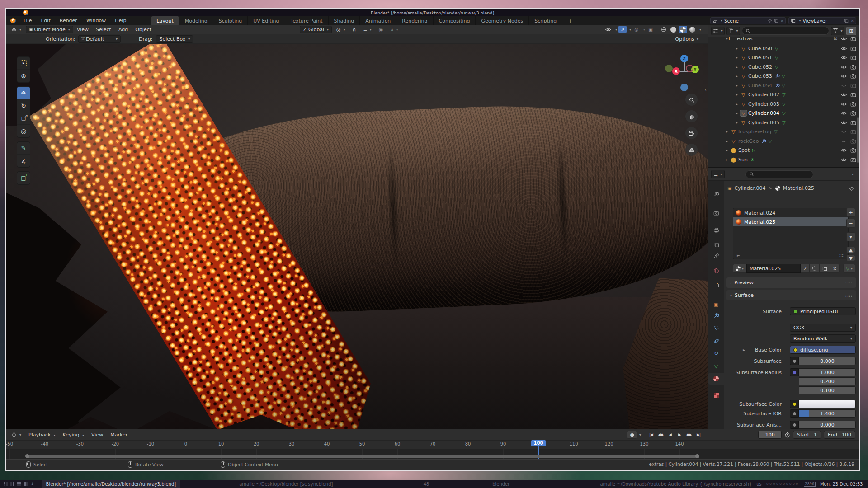 Image resolution: width=868 pixels, height=488 pixels. Describe the element at coordinates (784, 85) in the screenshot. I see `outliner-row-cube.054: ▸▽ Cube.054▽` at that location.